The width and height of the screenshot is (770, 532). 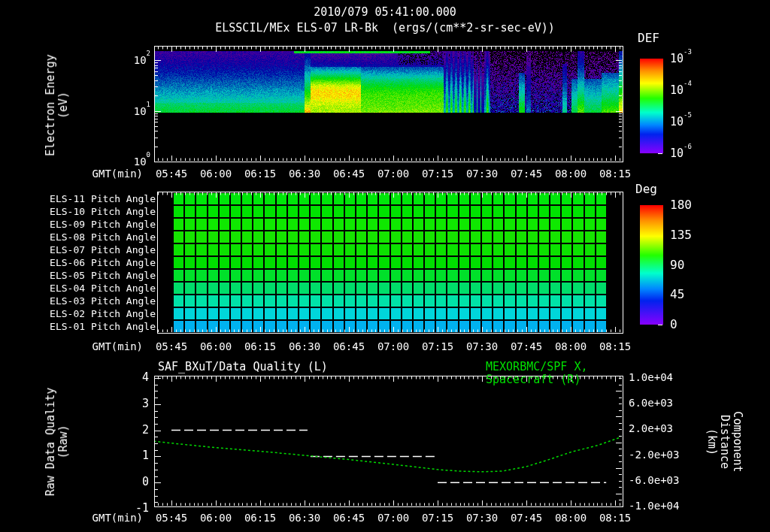 What do you see at coordinates (134, 482) in the screenshot?
I see `quality-tick-label: 0` at bounding box center [134, 482].